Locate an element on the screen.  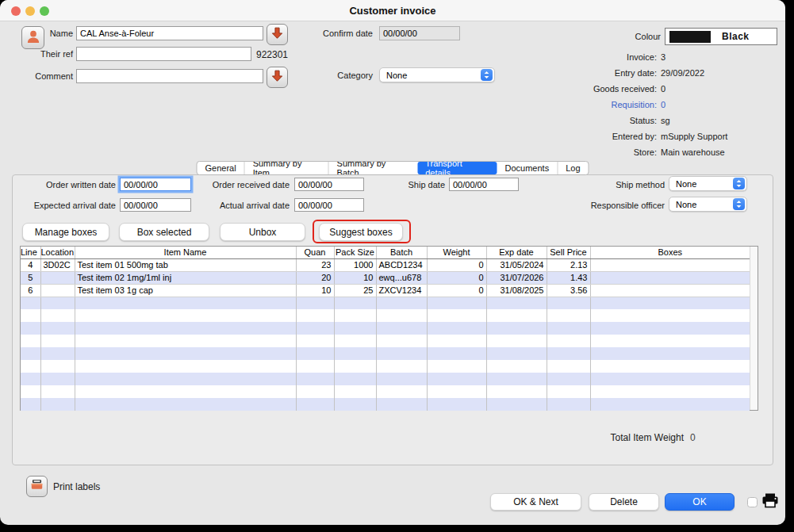
actual-arrival-date-input is located at coordinates (329, 205).